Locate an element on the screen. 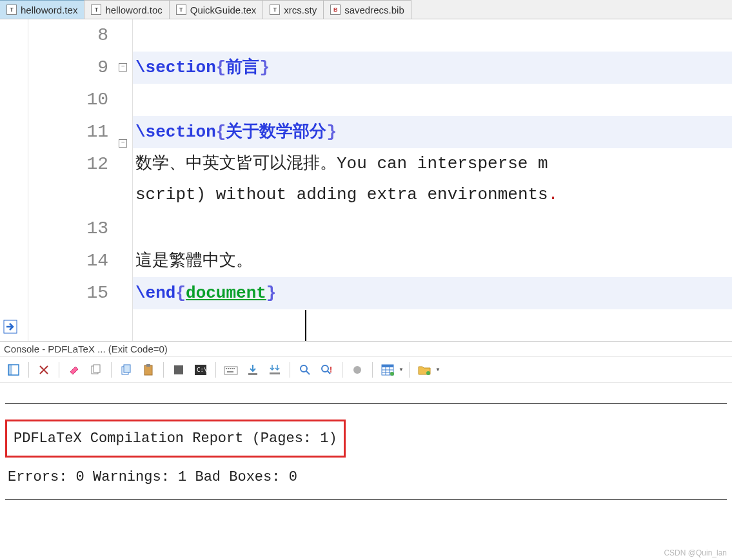  download-all-button is located at coordinates (275, 370).